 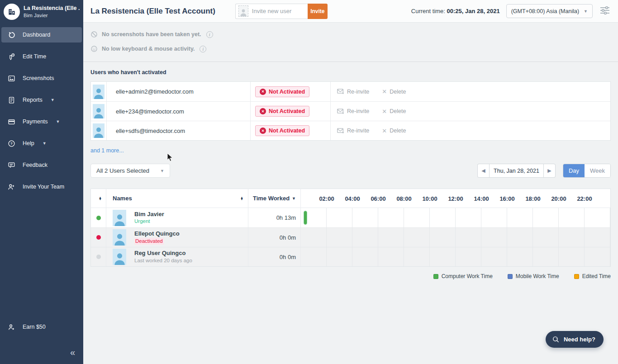 What do you see at coordinates (351, 91) in the screenshot?
I see `table-row: elle+admin2@timedoctor.com ✕Not Activate…` at bounding box center [351, 91].